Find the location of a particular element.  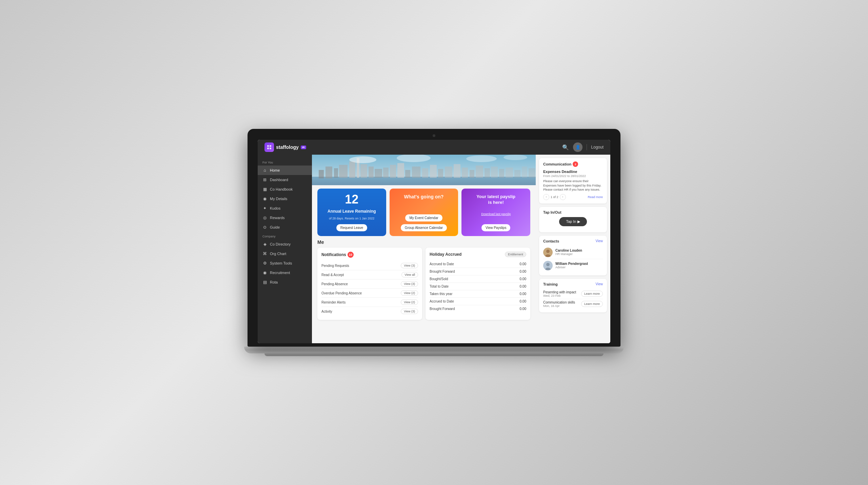

contact-name-1: William Pendergrast is located at coordinates (572, 264).